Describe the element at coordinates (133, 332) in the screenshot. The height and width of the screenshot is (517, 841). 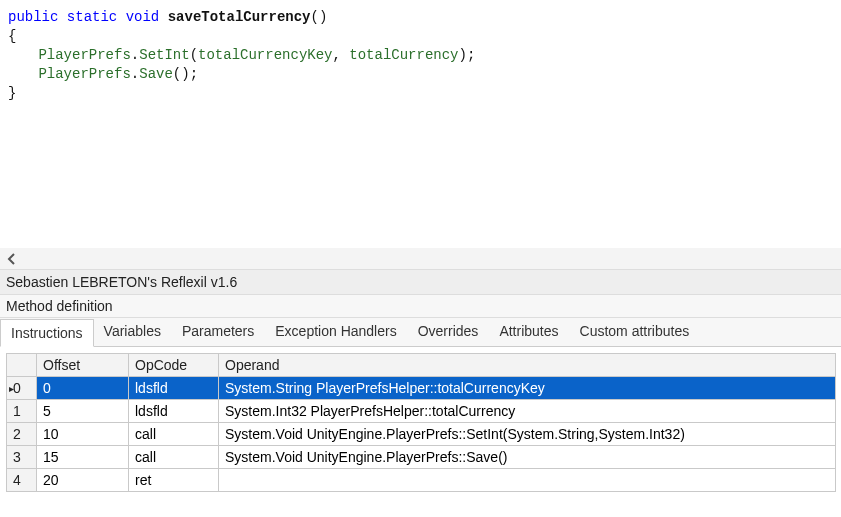
I see `tab-variables: Variables` at that location.